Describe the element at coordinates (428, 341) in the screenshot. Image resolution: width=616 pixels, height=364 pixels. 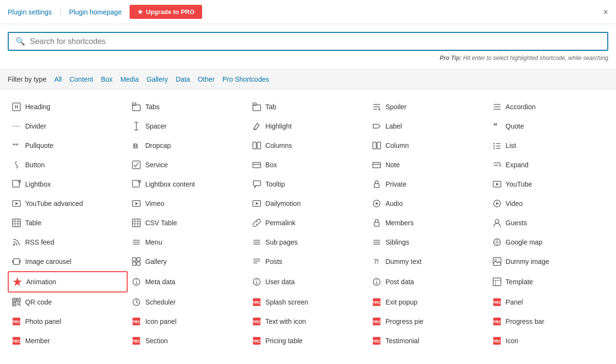
I see `shortcode-item-testimonial: PROTestimonial` at that location.